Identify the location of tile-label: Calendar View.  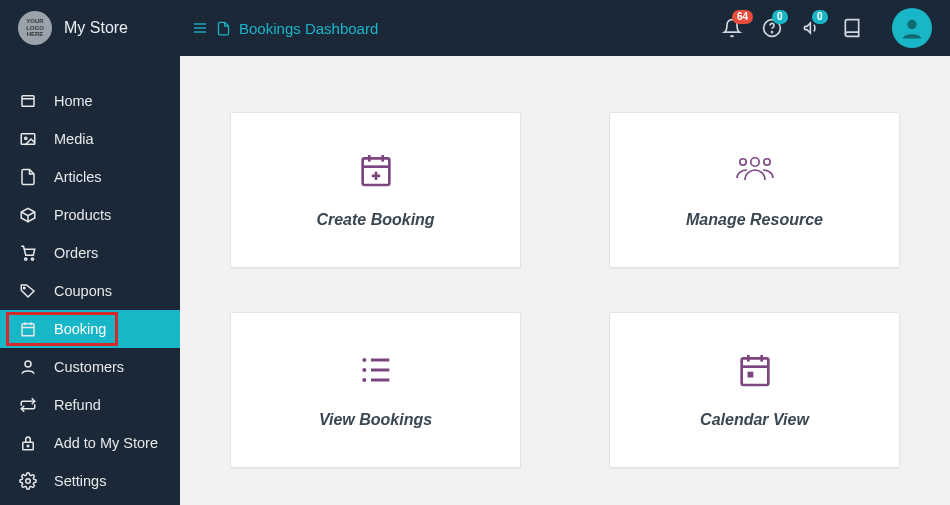
(754, 420).